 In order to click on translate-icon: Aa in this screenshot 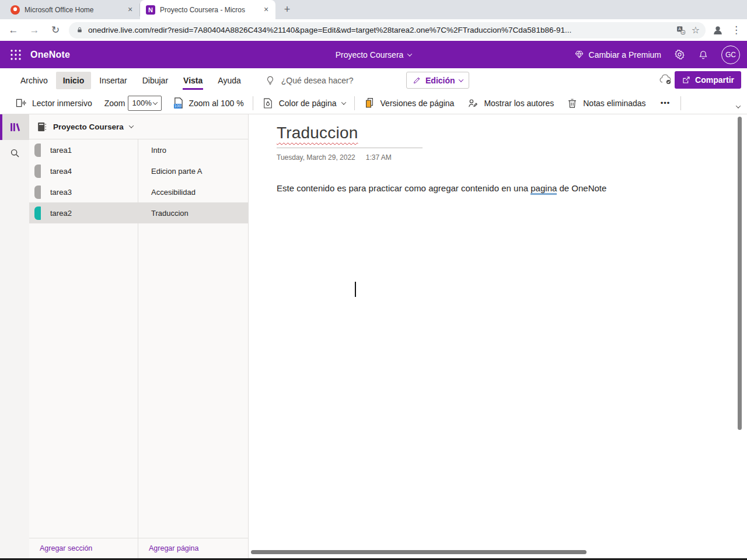, I will do `click(680, 30)`.